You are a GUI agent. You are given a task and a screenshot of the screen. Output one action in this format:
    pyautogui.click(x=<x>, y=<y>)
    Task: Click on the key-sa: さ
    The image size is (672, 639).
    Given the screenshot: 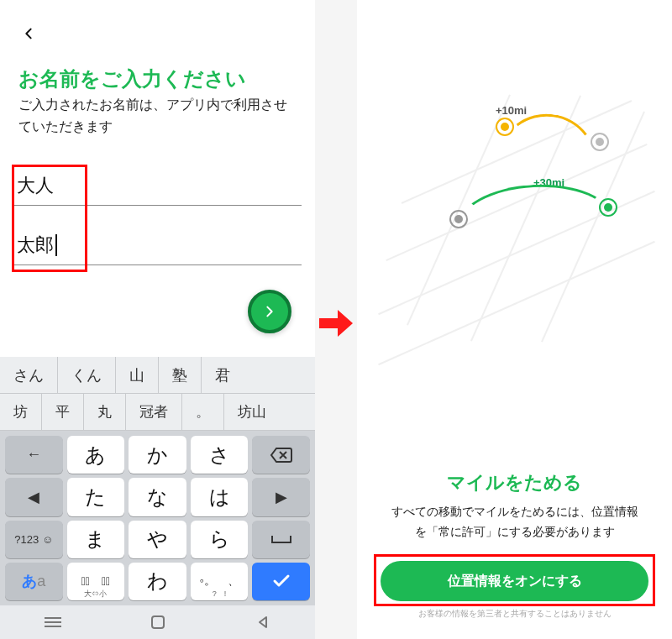 What is the action you would take?
    pyautogui.click(x=220, y=455)
    